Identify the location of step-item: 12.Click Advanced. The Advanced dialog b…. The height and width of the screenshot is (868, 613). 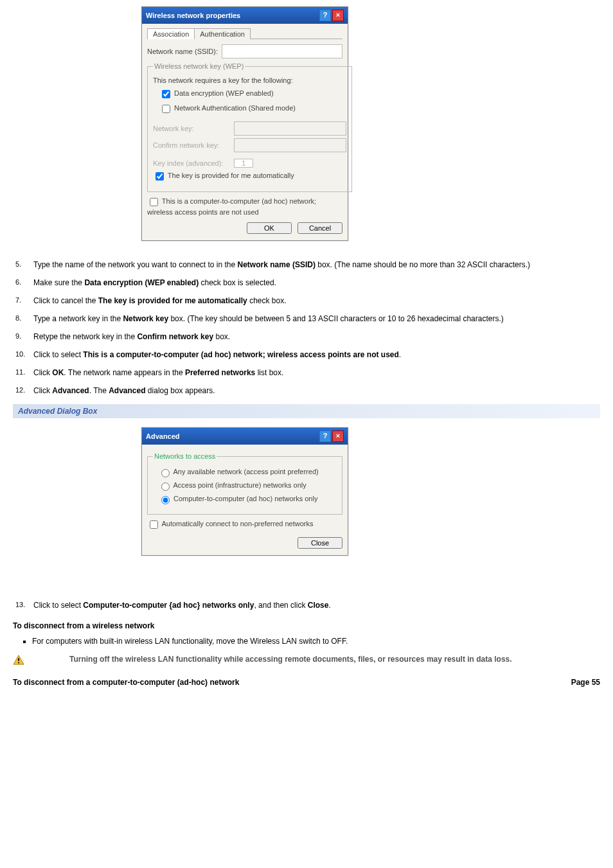
(306, 391).